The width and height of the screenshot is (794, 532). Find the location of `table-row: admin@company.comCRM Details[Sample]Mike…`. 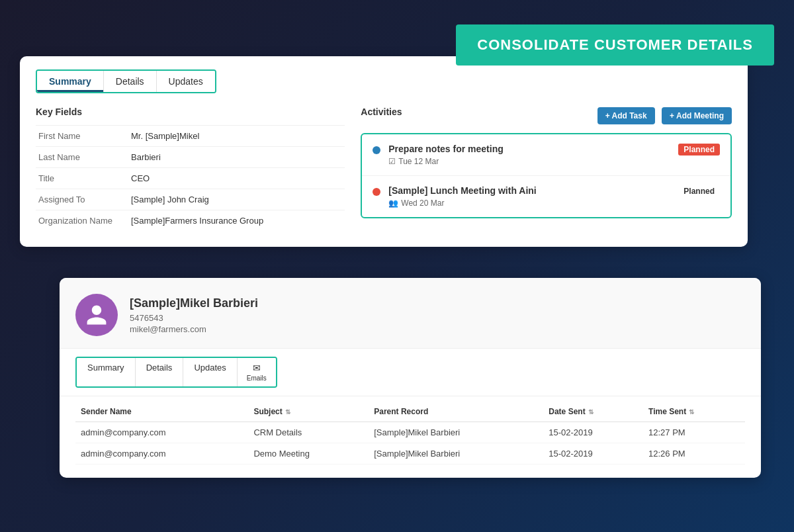

table-row: admin@company.comCRM Details[Sample]Mike… is located at coordinates (410, 433).